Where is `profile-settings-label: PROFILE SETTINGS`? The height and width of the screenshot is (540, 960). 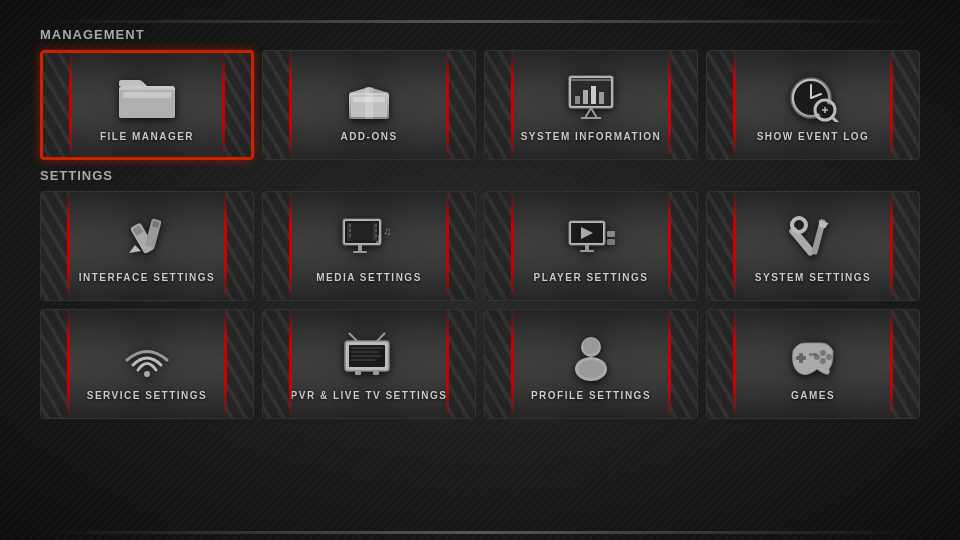
profile-settings-label: PROFILE SETTINGS is located at coordinates (591, 396).